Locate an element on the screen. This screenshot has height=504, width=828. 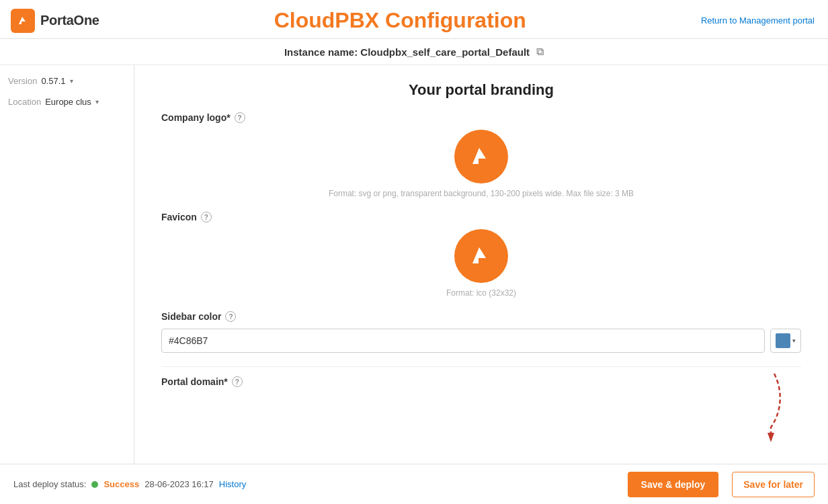
save-for-later-button: Save for later is located at coordinates (773, 485).